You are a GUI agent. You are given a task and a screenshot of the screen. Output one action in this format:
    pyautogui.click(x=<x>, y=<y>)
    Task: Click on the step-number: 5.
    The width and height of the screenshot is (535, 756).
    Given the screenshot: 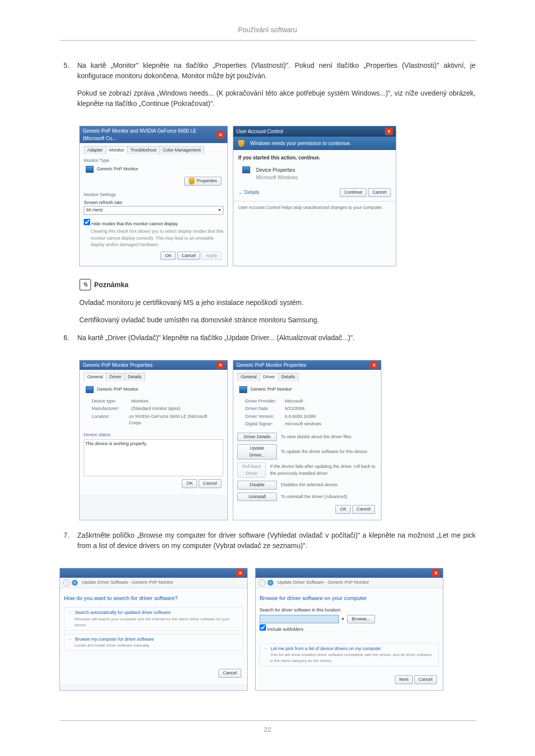 What is the action you would take?
    pyautogui.click(x=64, y=88)
    